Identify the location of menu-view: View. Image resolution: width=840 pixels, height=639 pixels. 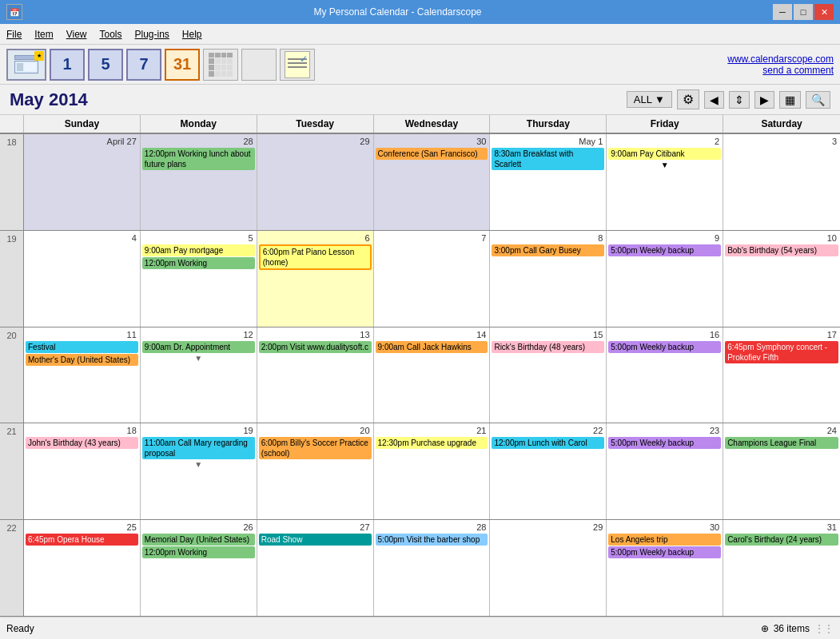
(77, 34).